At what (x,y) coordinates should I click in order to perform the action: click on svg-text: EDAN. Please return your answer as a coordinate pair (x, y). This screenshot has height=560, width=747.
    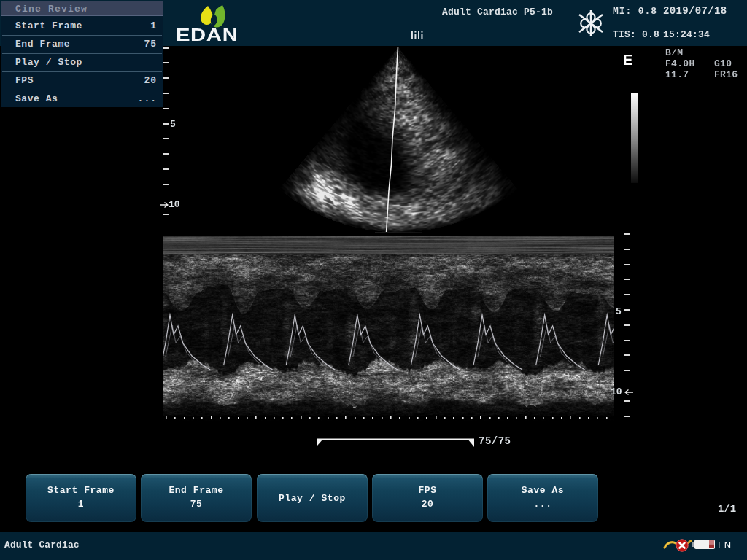
    Looking at the image, I should click on (207, 35).